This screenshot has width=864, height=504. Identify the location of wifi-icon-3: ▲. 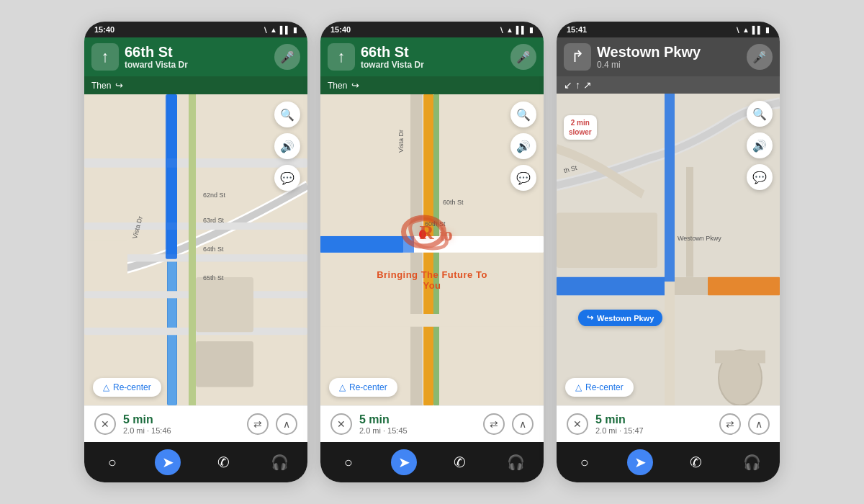
(746, 30).